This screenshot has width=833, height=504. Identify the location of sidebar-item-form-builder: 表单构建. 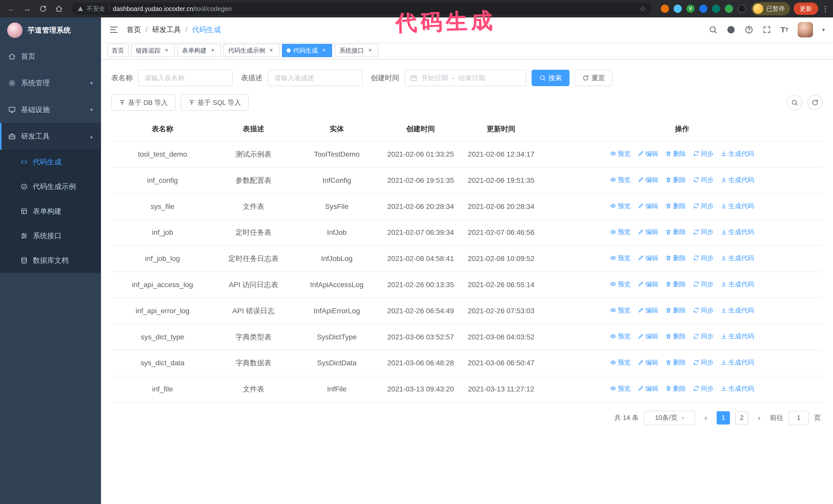
(51, 211).